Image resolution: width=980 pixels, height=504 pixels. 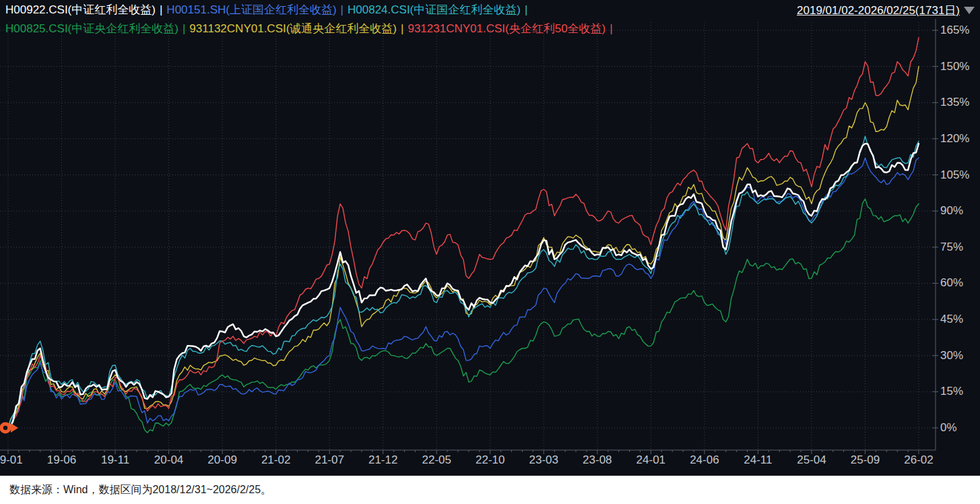 What do you see at coordinates (383, 460) in the screenshot?
I see `x-axis-label: 21-12` at bounding box center [383, 460].